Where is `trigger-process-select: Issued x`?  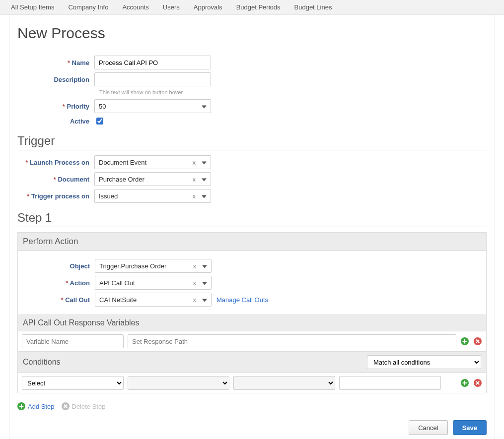
trigger-process-select: Issued x is located at coordinates (153, 196).